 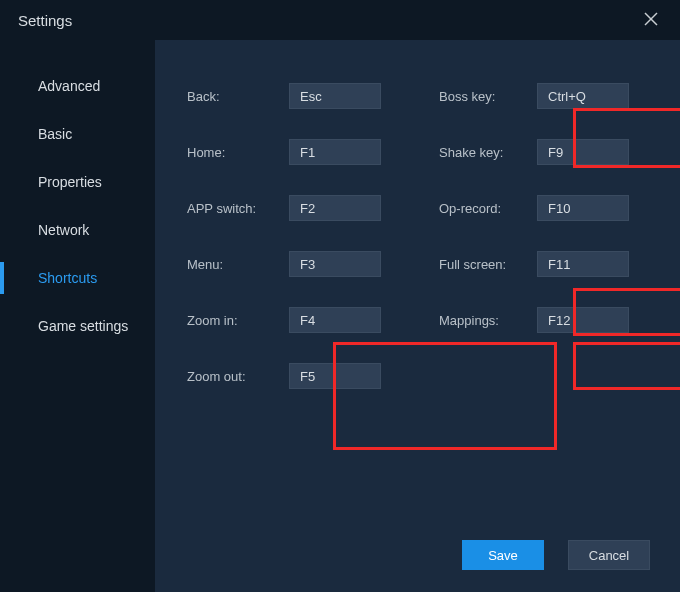 What do you see at coordinates (238, 208) in the screenshot?
I see `label-appswitch: APP switch:` at bounding box center [238, 208].